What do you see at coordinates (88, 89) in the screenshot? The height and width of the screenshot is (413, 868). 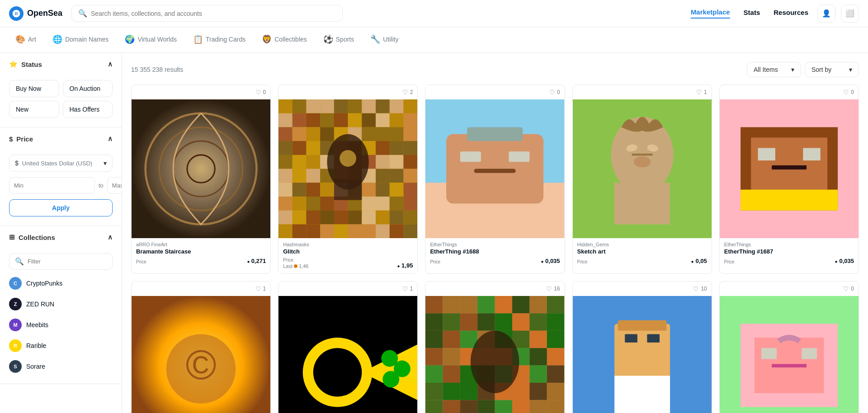 I see `on-auction-button: On Auction` at bounding box center [88, 89].